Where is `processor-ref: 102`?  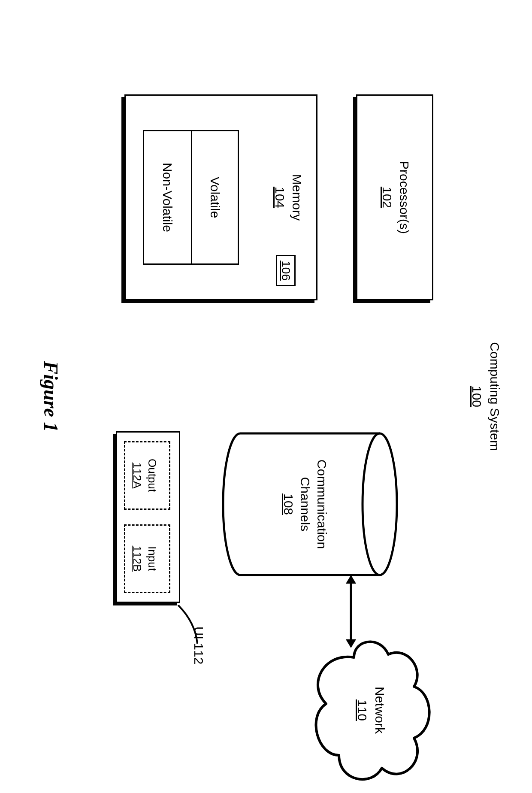 processor-ref: 102 is located at coordinates (387, 197).